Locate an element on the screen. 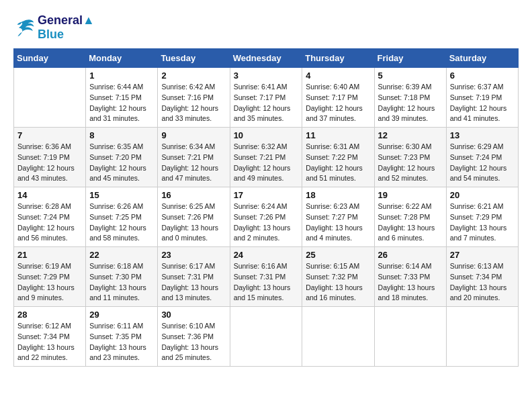 This screenshot has width=532, height=411. day-info: Sunrise: 6:29 AMSunset: 7:24 PMDaylight:… is located at coordinates (482, 163).